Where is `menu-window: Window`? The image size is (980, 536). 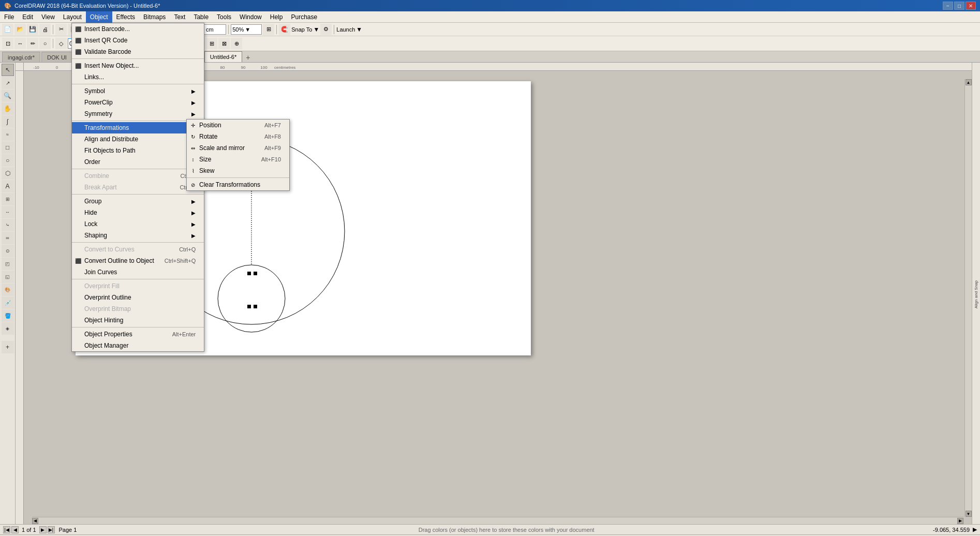 menu-window: Window is located at coordinates (250, 17).